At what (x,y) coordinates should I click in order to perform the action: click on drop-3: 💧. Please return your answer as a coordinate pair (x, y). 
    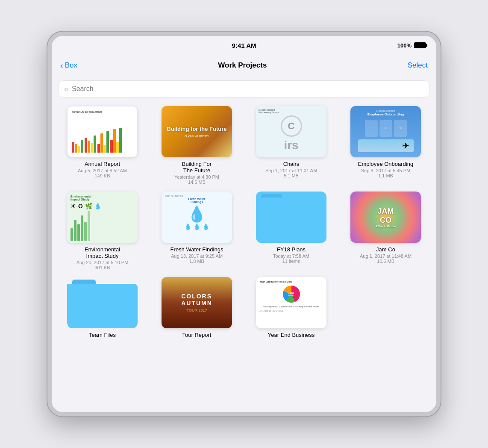
    Looking at the image, I should click on (206, 227).